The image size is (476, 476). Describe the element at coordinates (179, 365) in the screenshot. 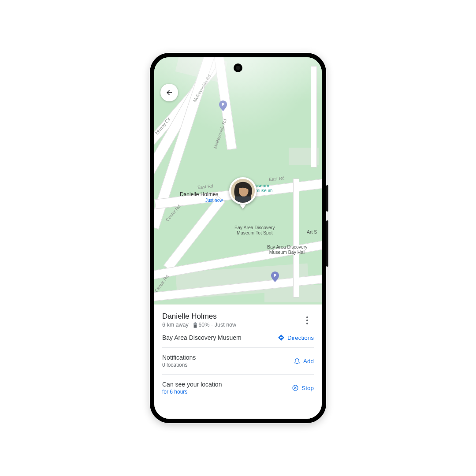

I see `notifications-subtitle: 0 locations` at that location.